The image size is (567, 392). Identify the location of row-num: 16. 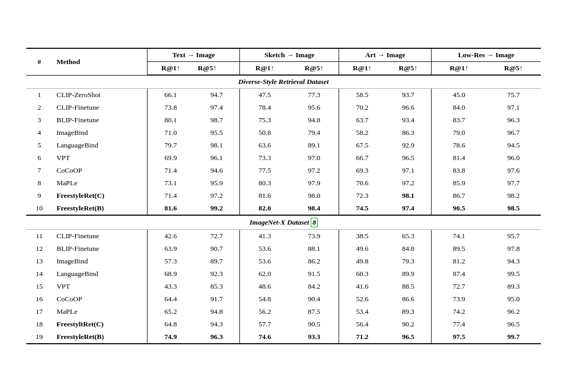
(39, 299).